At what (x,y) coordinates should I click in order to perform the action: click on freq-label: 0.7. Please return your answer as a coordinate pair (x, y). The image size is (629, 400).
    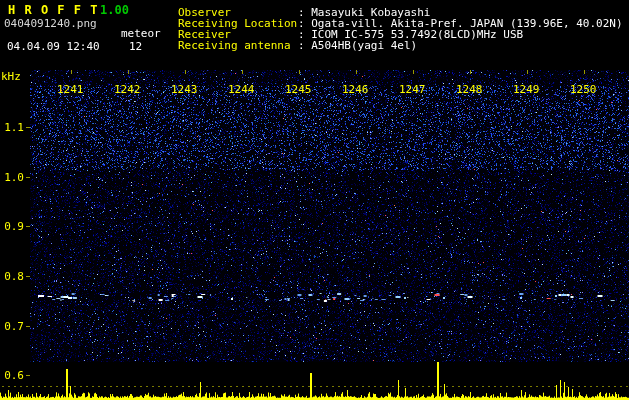
    Looking at the image, I should click on (12, 326).